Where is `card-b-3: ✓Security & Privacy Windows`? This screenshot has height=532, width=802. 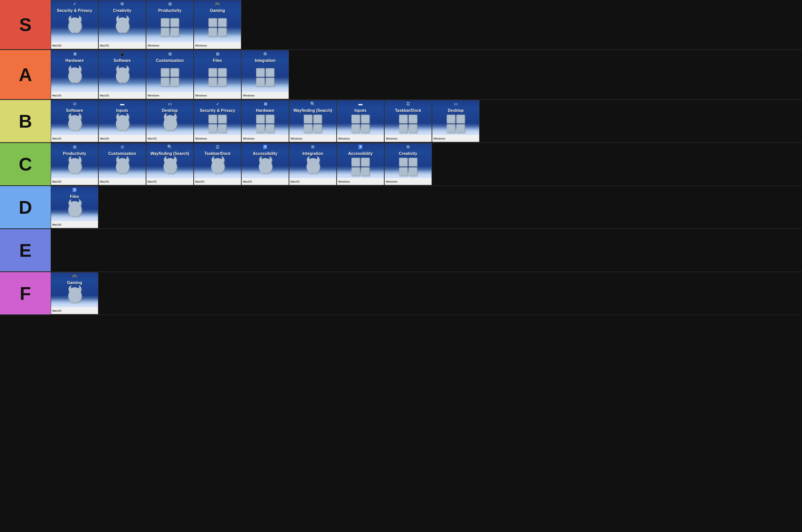 card-b-3: ✓Security & Privacy Windows is located at coordinates (218, 121).